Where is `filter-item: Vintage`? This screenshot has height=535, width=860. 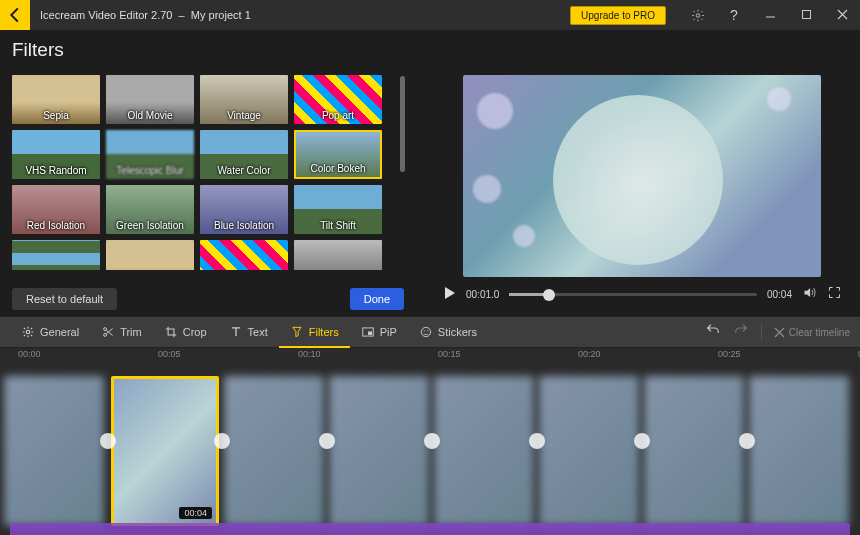
filter-item: Vintage is located at coordinates (244, 100).